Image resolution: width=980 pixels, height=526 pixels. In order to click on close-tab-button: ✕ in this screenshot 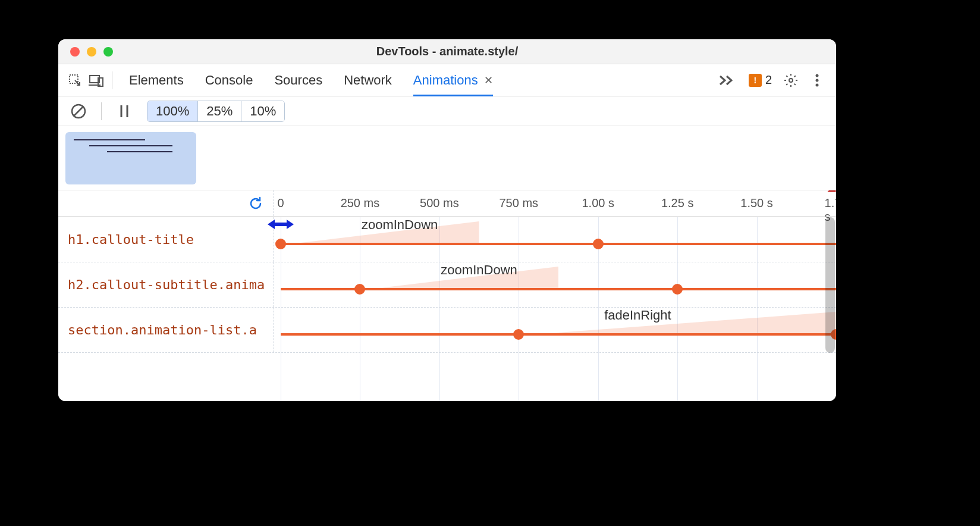, I will do `click(489, 80)`.